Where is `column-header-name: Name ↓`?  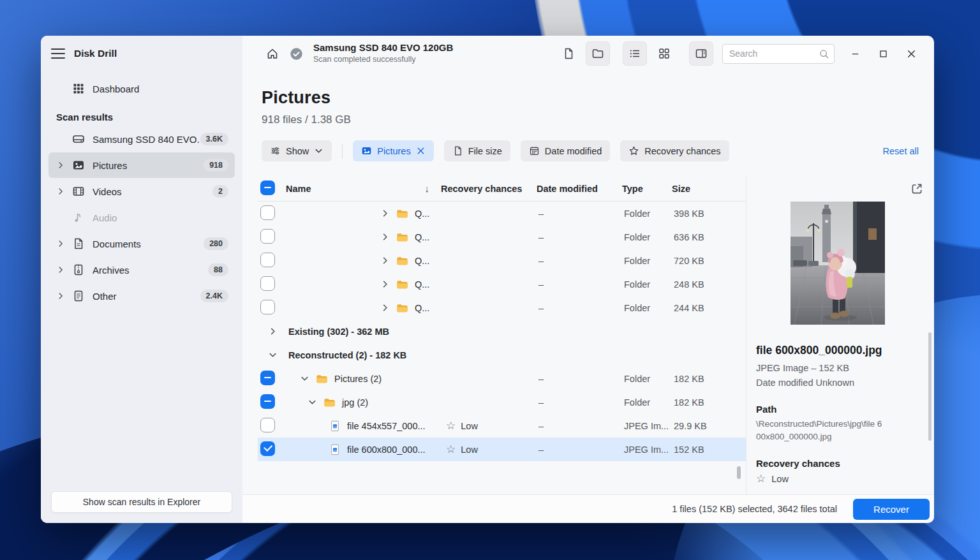 column-header-name: Name ↓ is located at coordinates (364, 189).